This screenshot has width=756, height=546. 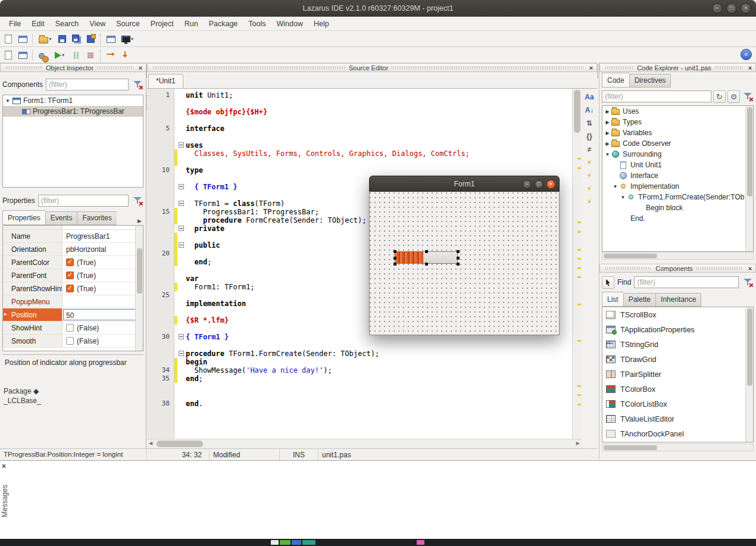 I want to click on tab-palette: Palette, so click(x=639, y=300).